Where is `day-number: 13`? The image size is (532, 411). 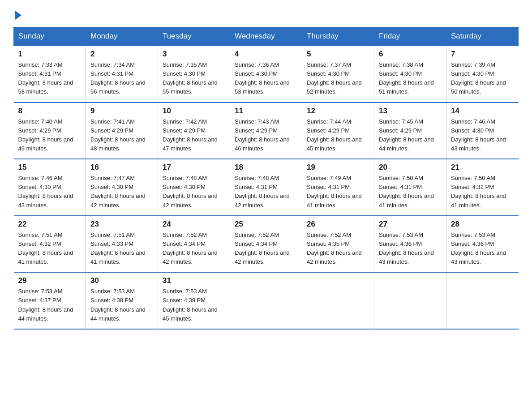
day-number: 13 is located at coordinates (410, 111).